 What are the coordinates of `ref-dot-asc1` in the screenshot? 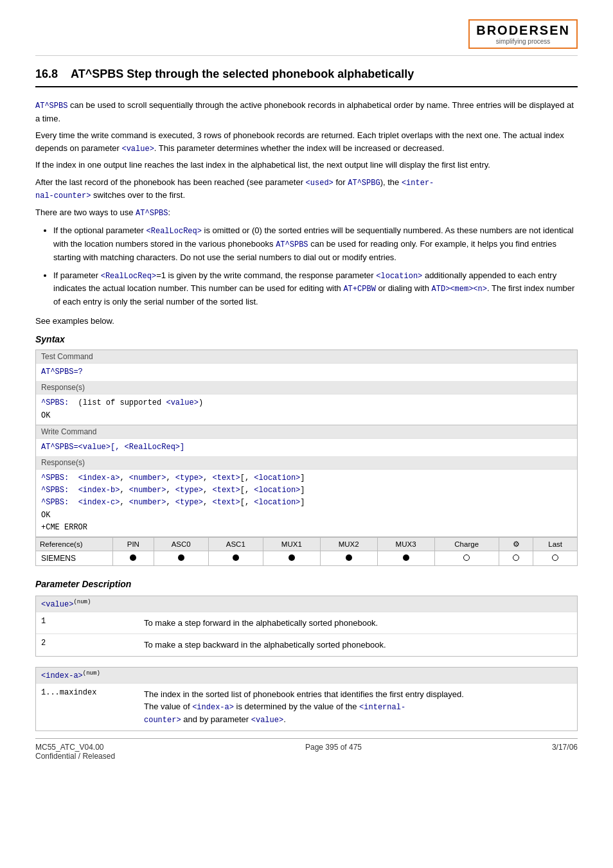 It's located at (235, 558).